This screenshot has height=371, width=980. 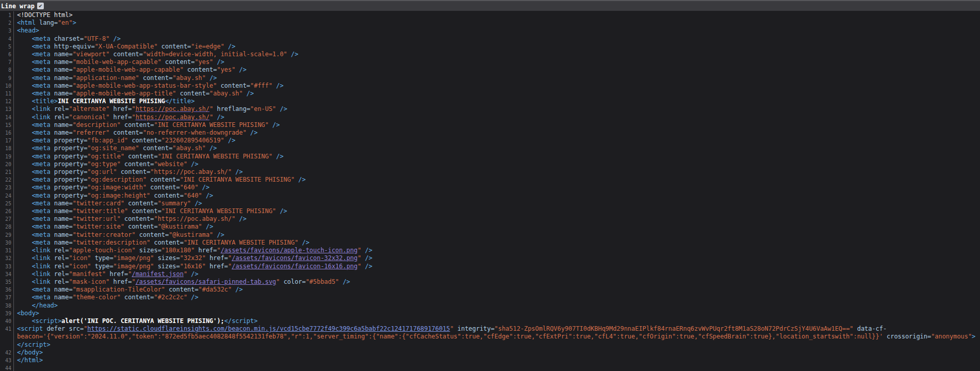 What do you see at coordinates (7, 188) in the screenshot?
I see `line-number: 23` at bounding box center [7, 188].